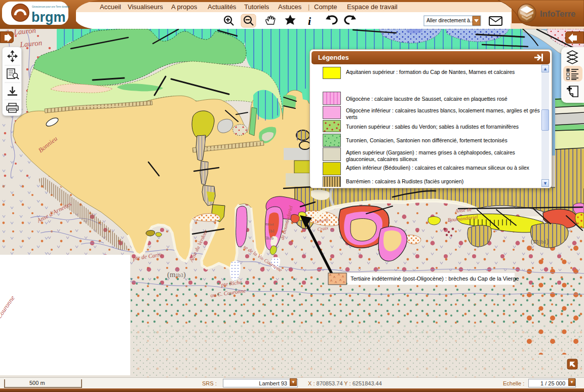 The width and height of the screenshot is (584, 392). What do you see at coordinates (49, 17) in the screenshot?
I see `svg-text: brgm` at bounding box center [49, 17].